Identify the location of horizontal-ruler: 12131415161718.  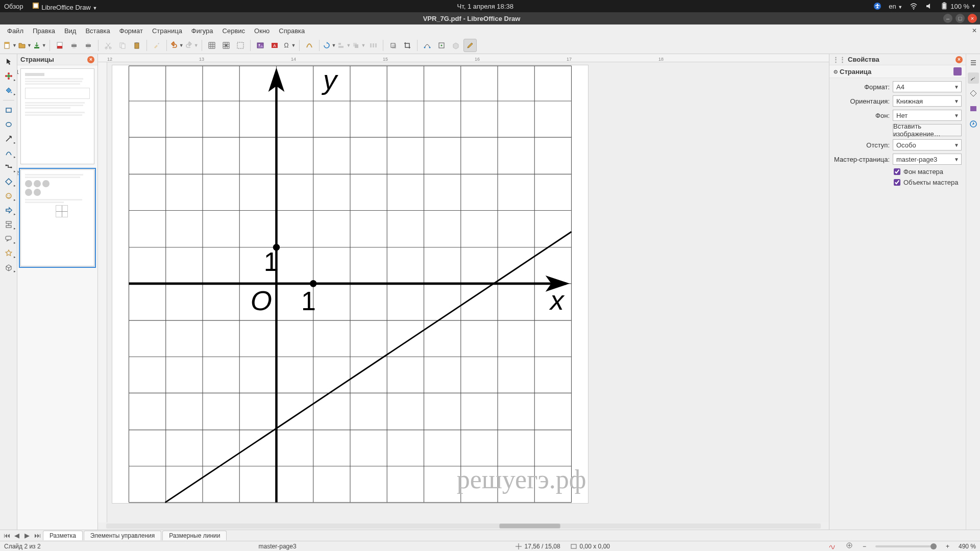
(463, 58).